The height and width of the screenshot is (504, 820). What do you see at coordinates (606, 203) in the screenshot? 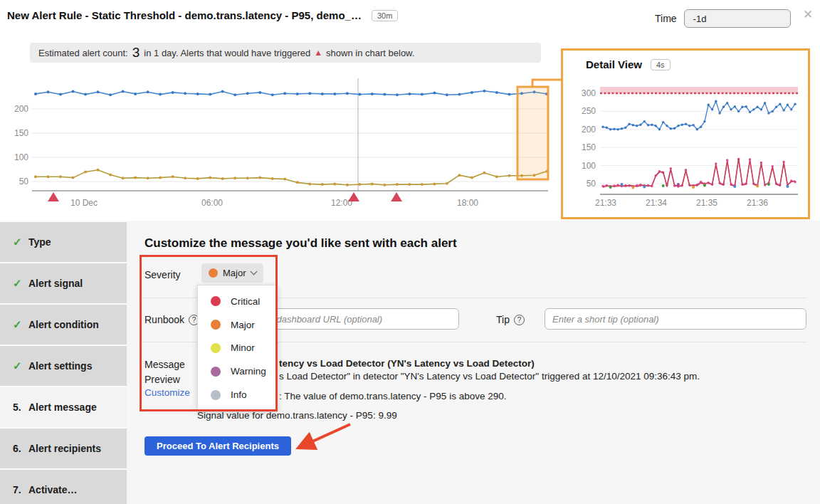
I see `svg-text: 21:33` at bounding box center [606, 203].